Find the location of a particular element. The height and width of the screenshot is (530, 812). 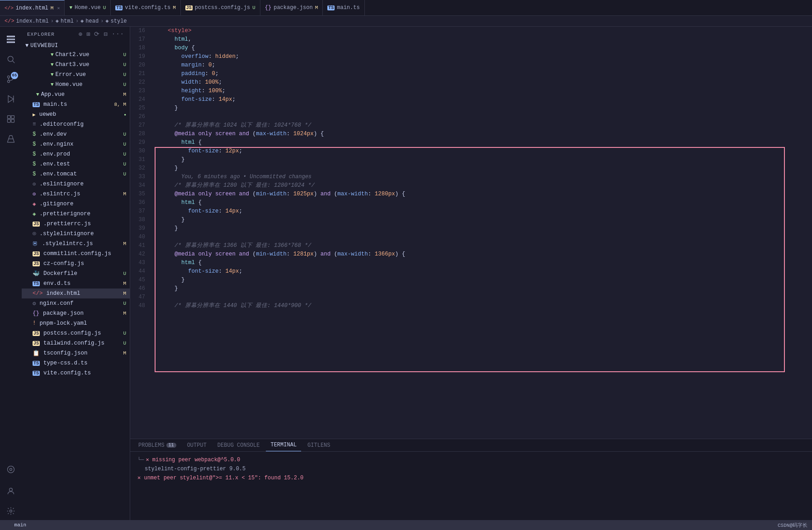

tab-vite-config-ts: TS vite.config.ts M is located at coordinates (146, 8).